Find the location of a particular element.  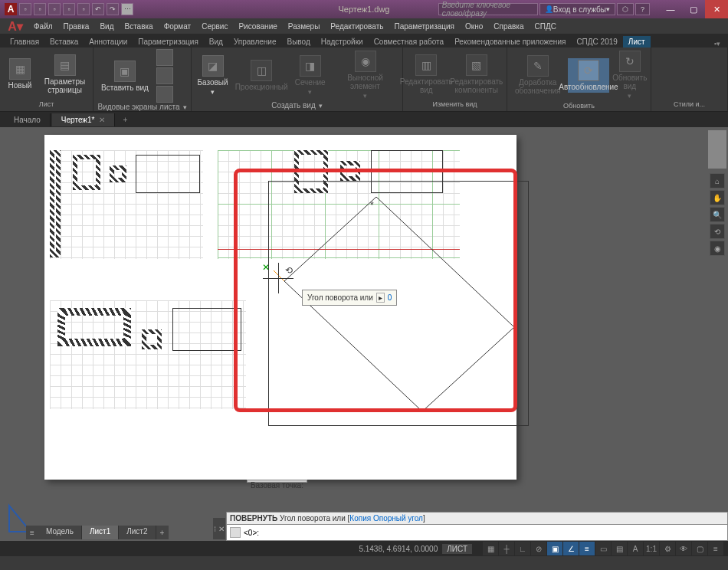

st-annoscale-icon: A is located at coordinates (635, 549).